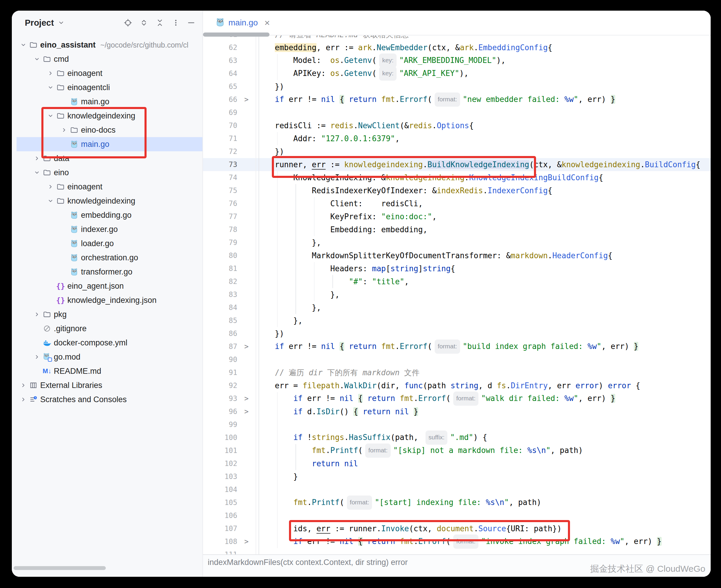 The width and height of the screenshot is (721, 588). Describe the element at coordinates (457, 334) in the screenshot. I see `code-line-86: 86})` at that location.